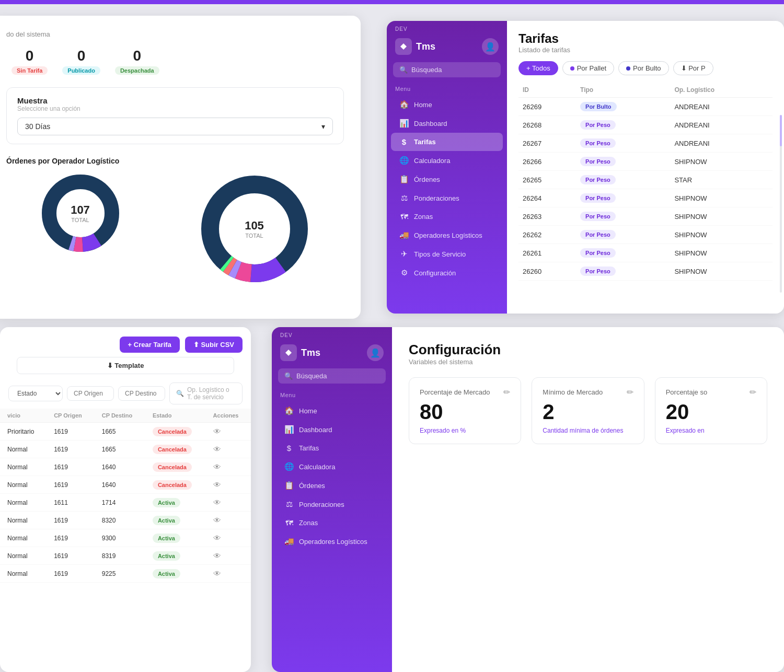 The width and height of the screenshot is (784, 672). Describe the element at coordinates (36, 393) in the screenshot. I see `estado-filter: Estado Activa Cancelada` at that location.